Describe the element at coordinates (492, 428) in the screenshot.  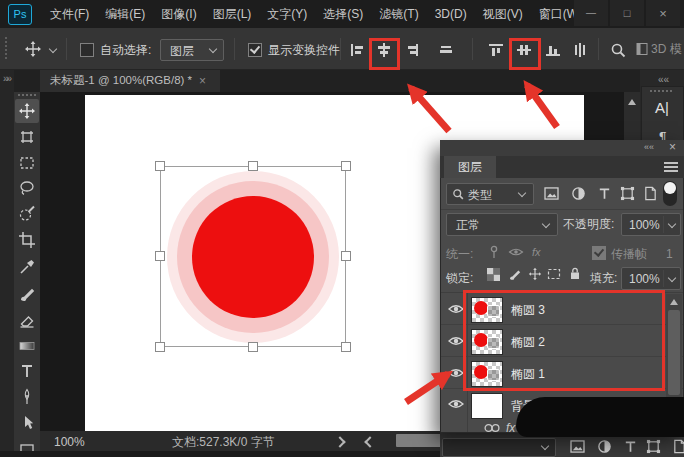
I see `link-layers-icon` at that location.